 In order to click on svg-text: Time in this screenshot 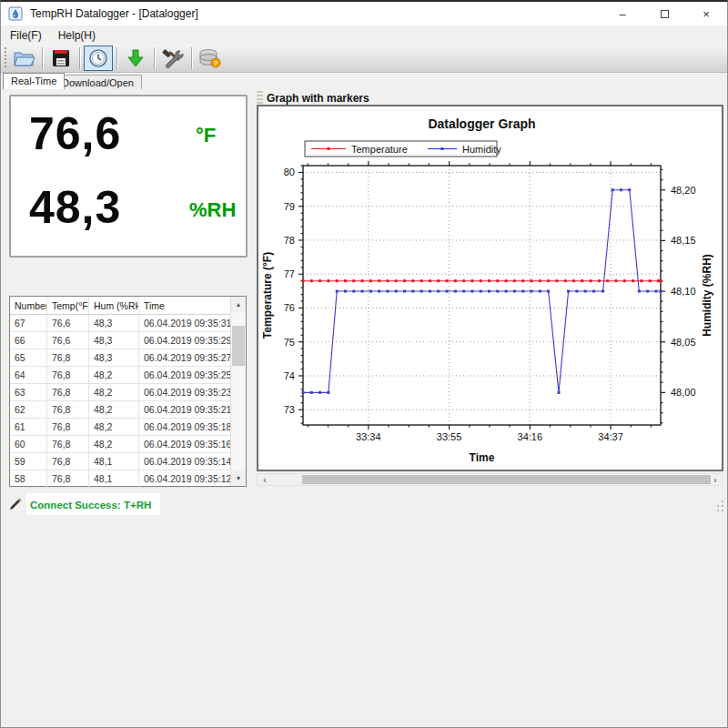, I will do `click(482, 458)`.